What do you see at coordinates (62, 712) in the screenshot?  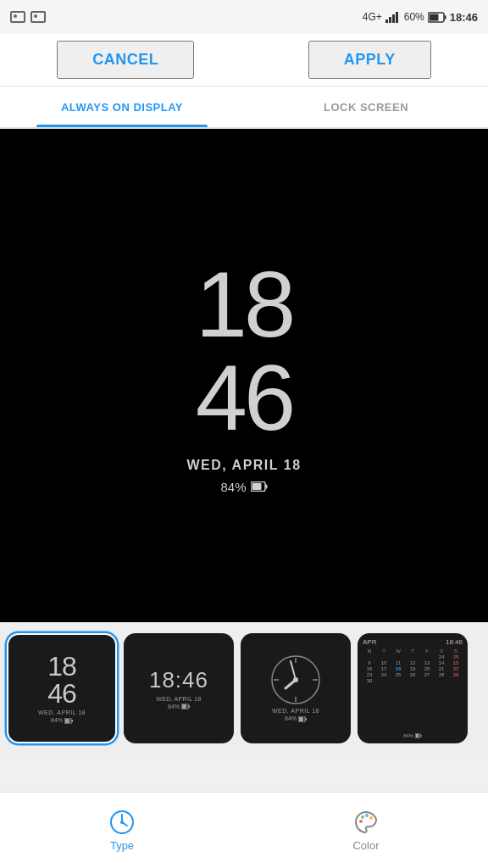 I see `thumb1-date: WED, APRIL 18` at bounding box center [62, 712].